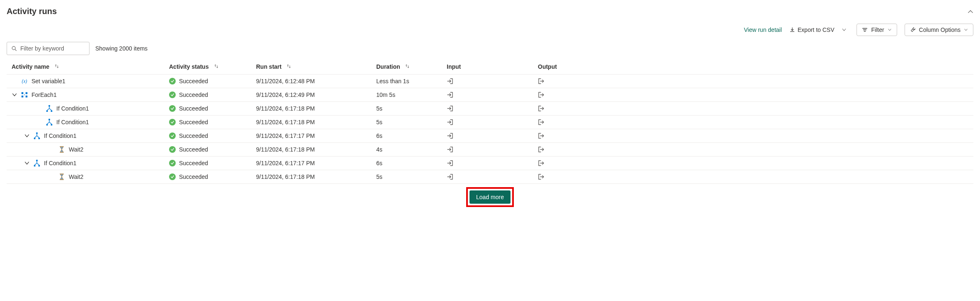 The height and width of the screenshot is (301, 980). What do you see at coordinates (753, 67) in the screenshot?
I see `col-header-output: Output` at bounding box center [753, 67].